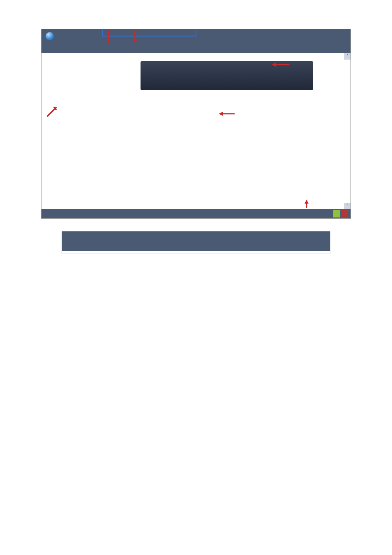 Image resolution: width=392 pixels, height=555 pixels. I want to click on screenshot-functions-menu, so click(196, 243).